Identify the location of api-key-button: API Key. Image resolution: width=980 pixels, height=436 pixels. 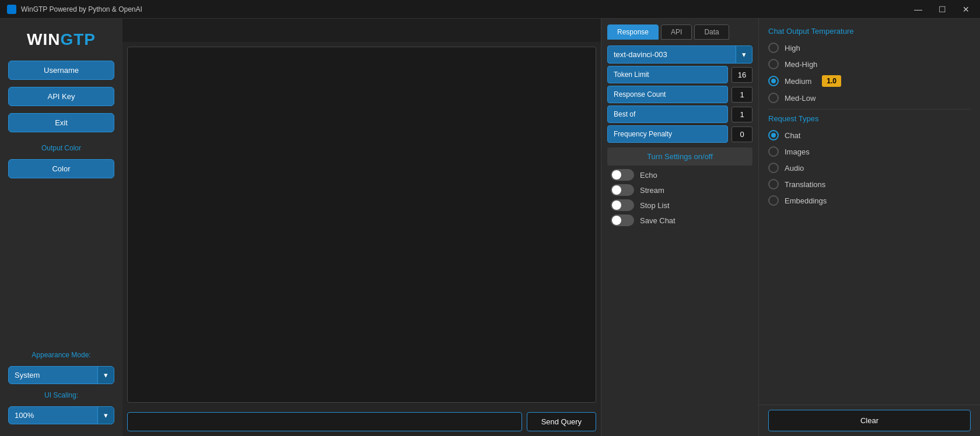
(61, 97).